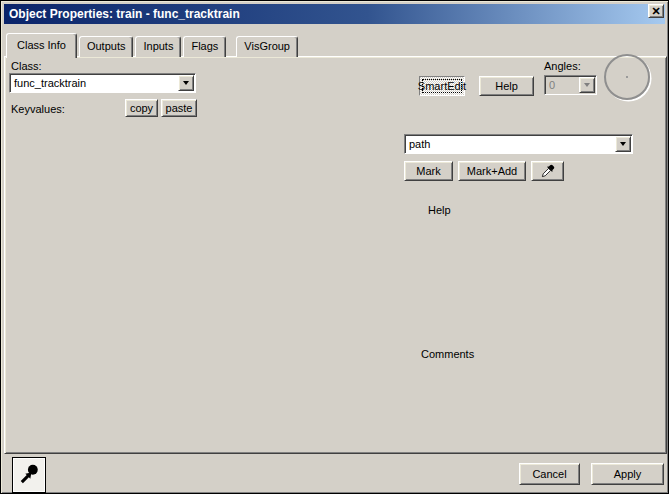 The width and height of the screenshot is (669, 494). Describe the element at coordinates (562, 66) in the screenshot. I see `angles-label: Angles:` at that location.